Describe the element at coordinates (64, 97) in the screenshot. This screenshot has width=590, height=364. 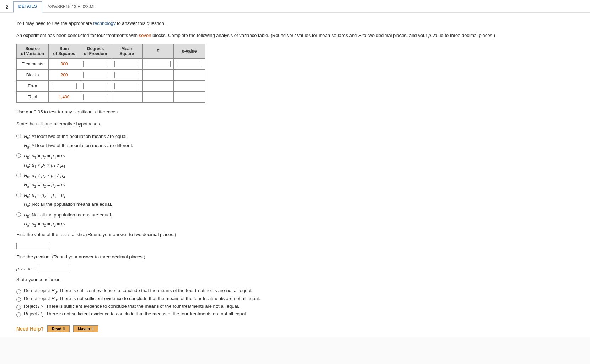
I see `total-ss: 1,400` at that location.